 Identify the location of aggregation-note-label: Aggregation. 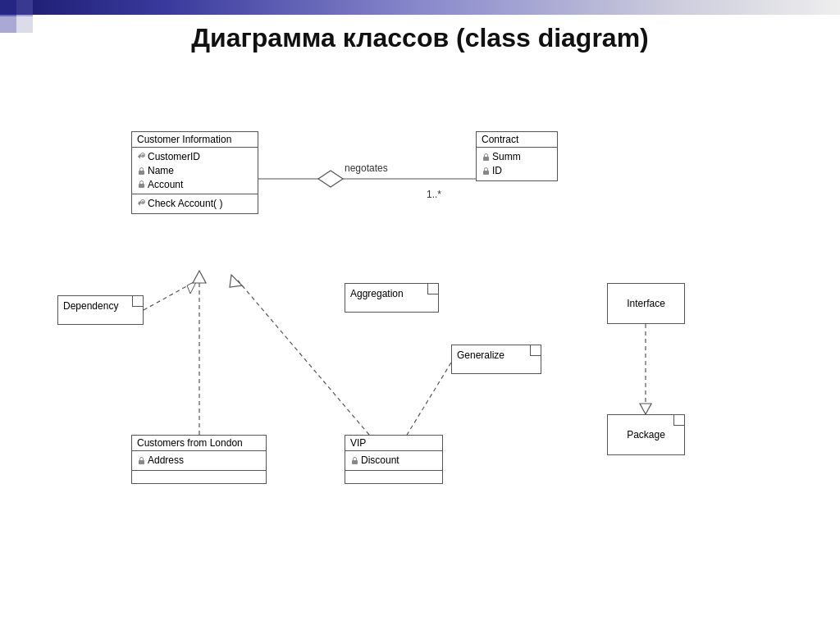
(377, 294).